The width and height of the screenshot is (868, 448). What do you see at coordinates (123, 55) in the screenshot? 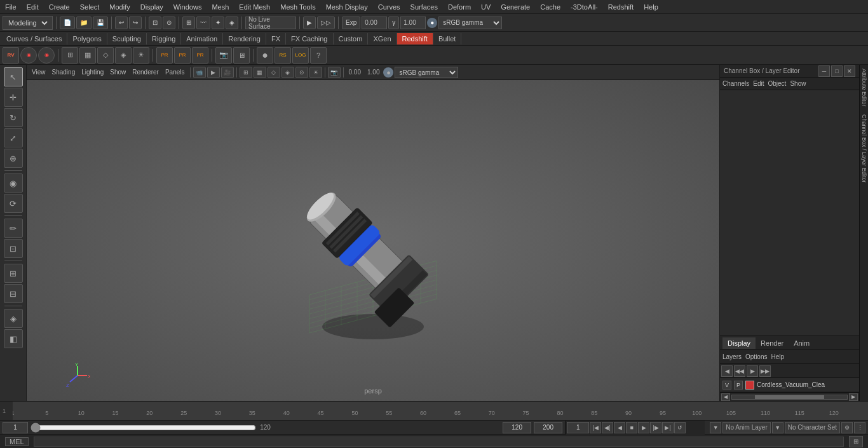
I see `textured-btn: ◈` at bounding box center [123, 55].